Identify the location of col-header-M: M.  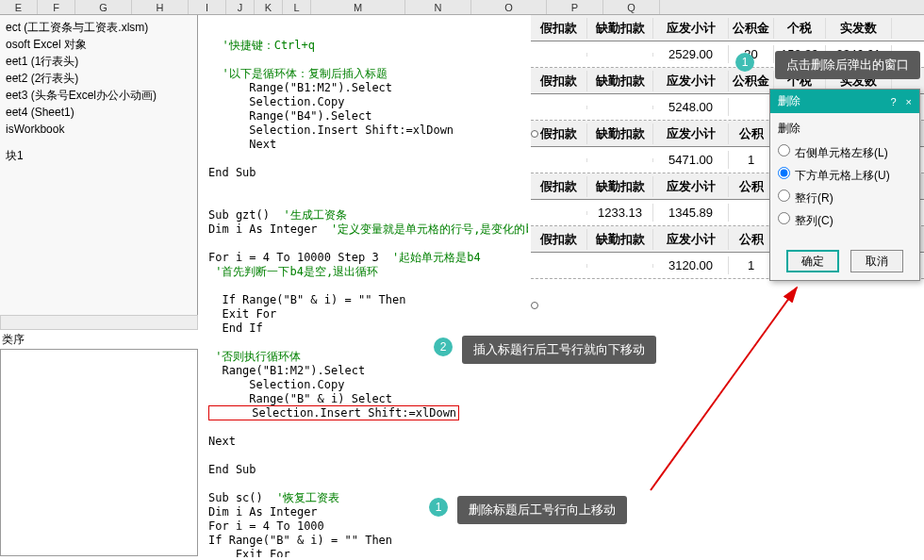
(358, 8).